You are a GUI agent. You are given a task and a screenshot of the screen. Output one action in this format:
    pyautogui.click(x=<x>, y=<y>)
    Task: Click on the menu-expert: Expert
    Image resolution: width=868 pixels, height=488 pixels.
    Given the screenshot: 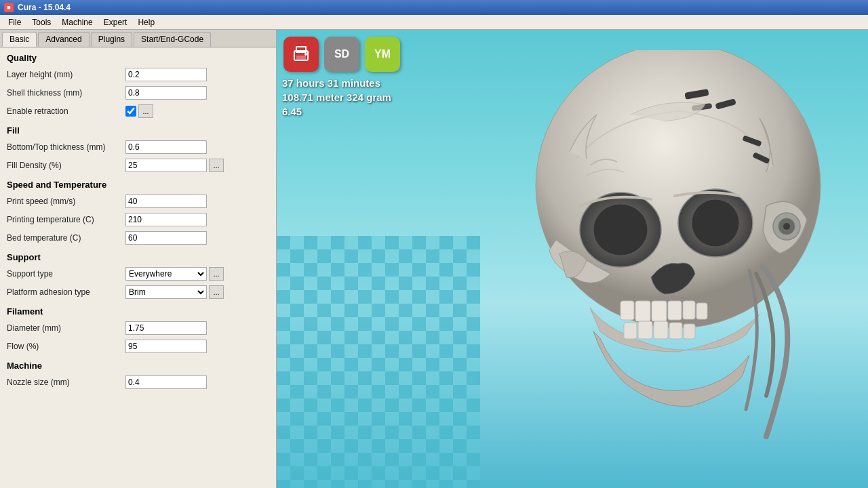 What is the action you would take?
    pyautogui.click(x=115, y=22)
    